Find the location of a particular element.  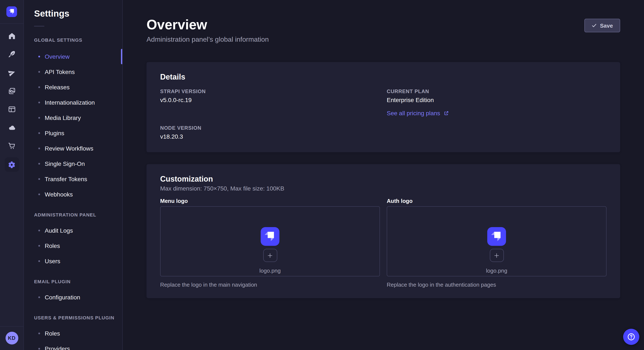

page-subtitle: Administration panel’s global informatio… is located at coordinates (208, 39).